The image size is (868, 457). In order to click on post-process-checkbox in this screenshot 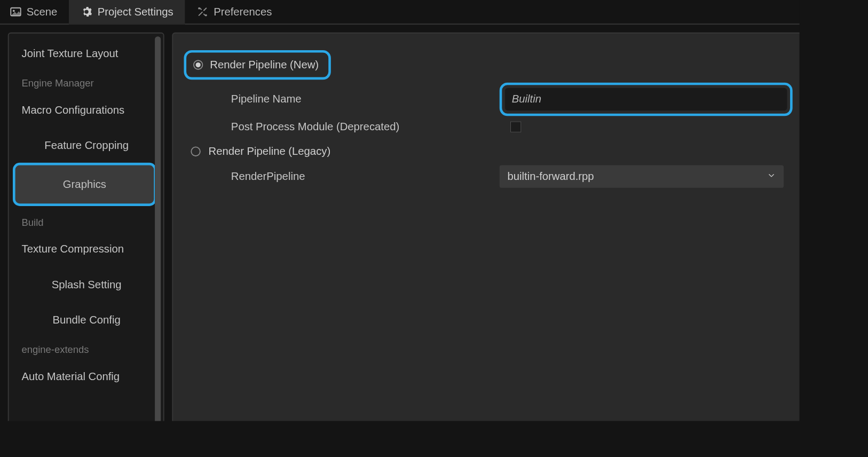, I will do `click(516, 127)`.